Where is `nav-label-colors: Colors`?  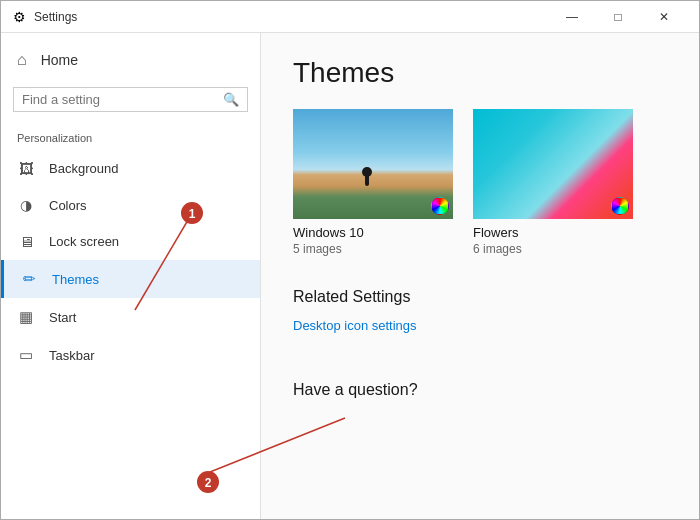
nav-label-colors: Colors is located at coordinates (68, 206).